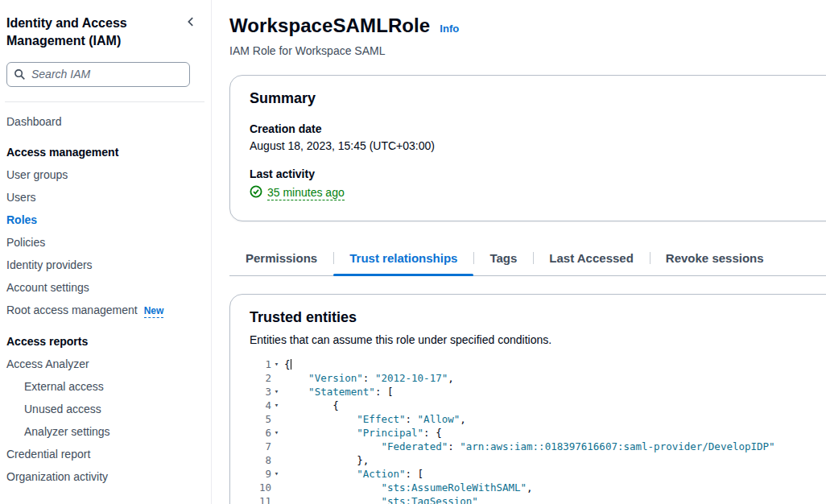  Describe the element at coordinates (538, 193) in the screenshot. I see `last-activity-status: 35 minutes ago` at that location.